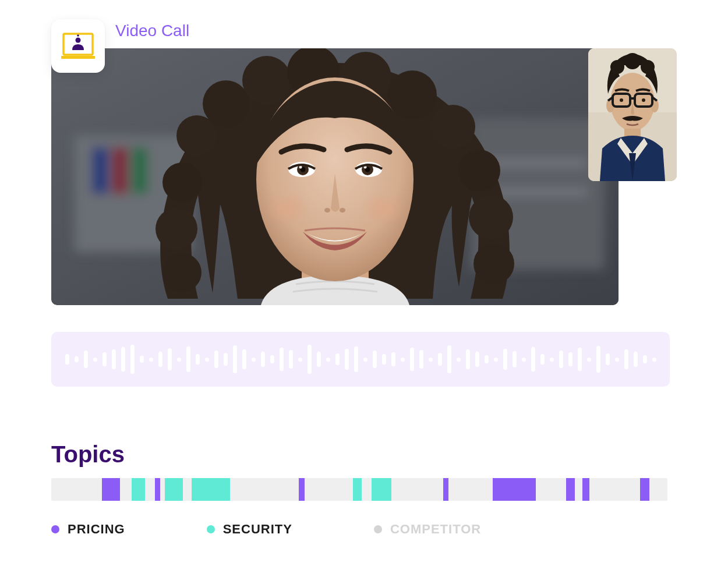 Image resolution: width=728 pixels, height=566 pixels. I want to click on audio-waveform, so click(361, 359).